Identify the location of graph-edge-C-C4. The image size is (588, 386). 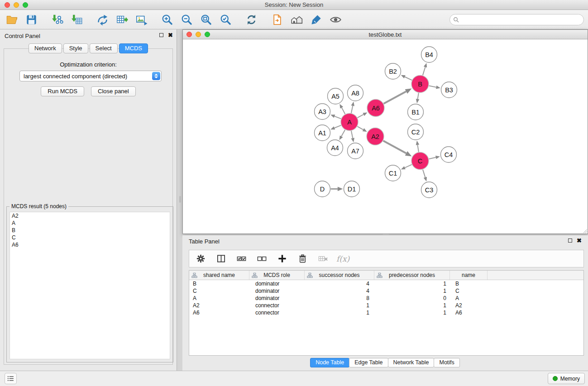
(433, 158).